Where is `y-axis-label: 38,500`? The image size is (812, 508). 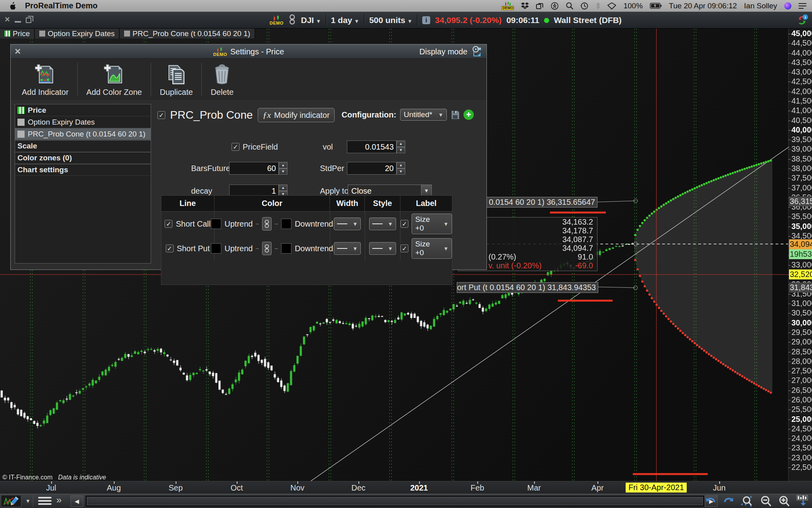 y-axis-label: 38,500 is located at coordinates (802, 159).